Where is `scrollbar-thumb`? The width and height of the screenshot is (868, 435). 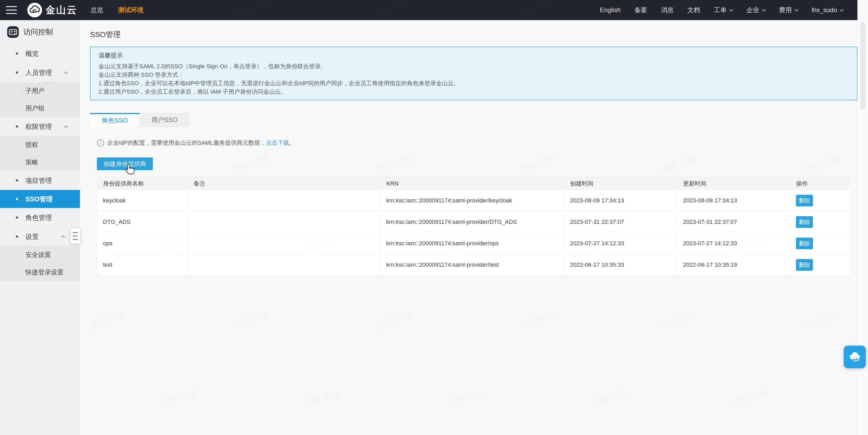
scrollbar-thumb is located at coordinates (863, 66).